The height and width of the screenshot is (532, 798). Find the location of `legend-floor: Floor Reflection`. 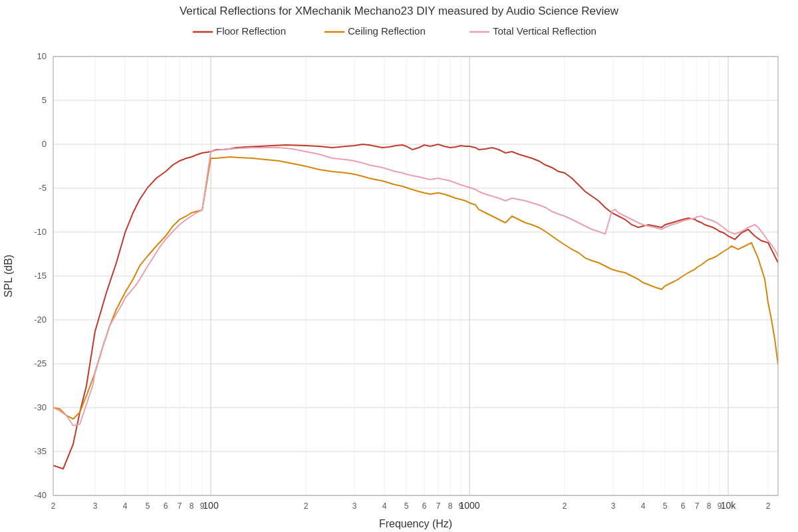

legend-floor: Floor Reflection is located at coordinates (251, 31).